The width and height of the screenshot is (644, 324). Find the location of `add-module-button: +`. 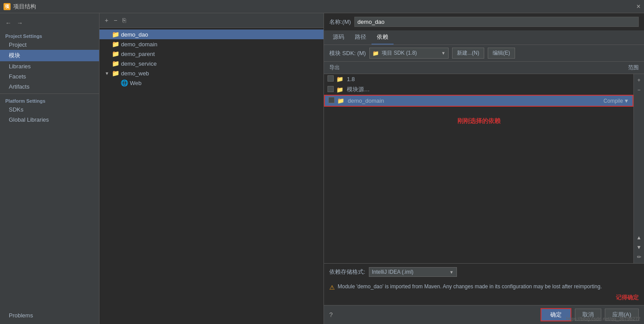

add-module-button: + is located at coordinates (107, 20).